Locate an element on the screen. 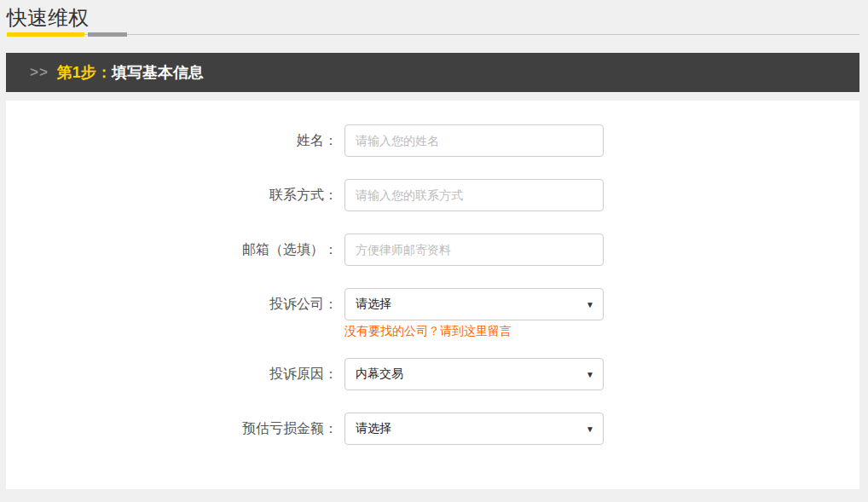 The height and width of the screenshot is (502, 868). masthead: 快速维权 is located at coordinates (434, 19).